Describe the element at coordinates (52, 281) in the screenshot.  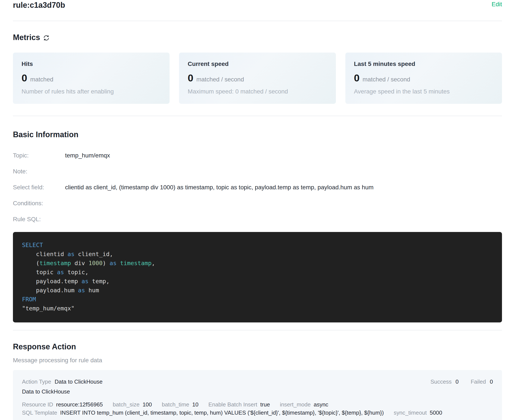
I see `sql-token: payload.temp` at that location.